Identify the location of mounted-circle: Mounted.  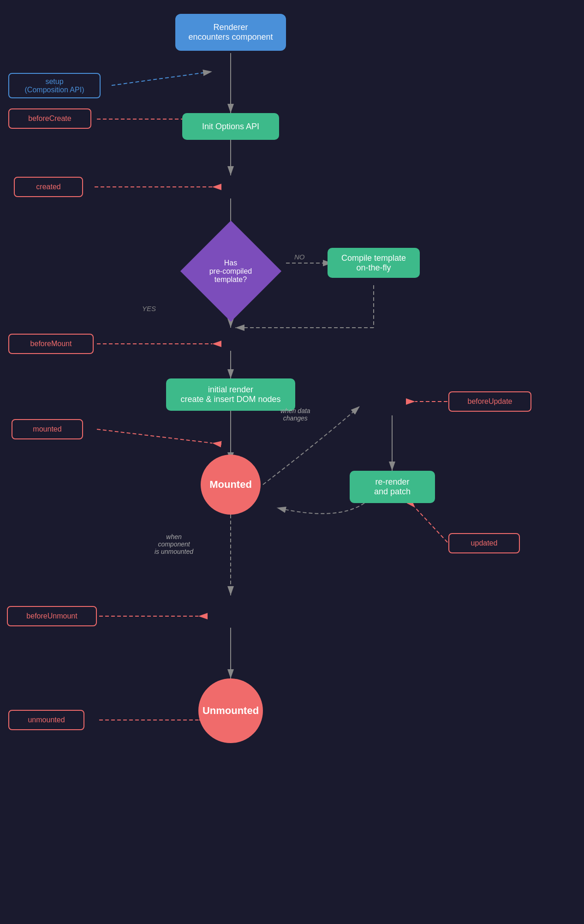
(231, 485).